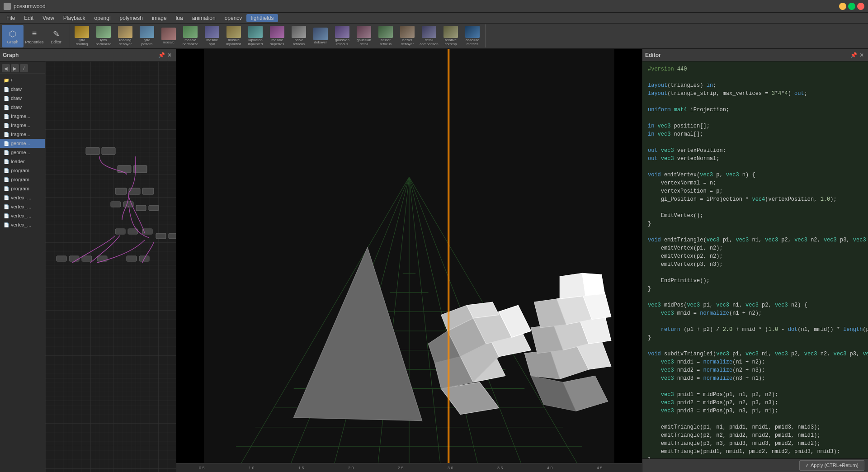 This screenshot has width=868, height=472. What do you see at coordinates (255, 36) in the screenshot?
I see `thumb-laplacian-inpainted: laplacian inpainted` at bounding box center [255, 36].